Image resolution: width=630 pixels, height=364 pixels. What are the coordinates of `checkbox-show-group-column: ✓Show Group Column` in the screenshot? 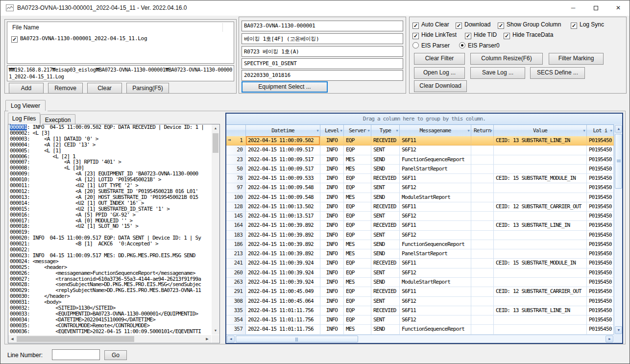 It's located at (529, 25).